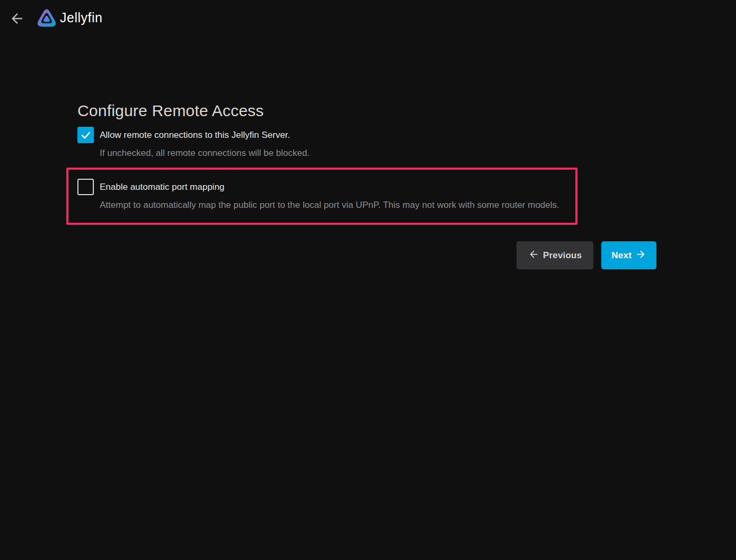 The image size is (736, 560). Describe the element at coordinates (562, 256) in the screenshot. I see `previous-button-label: Previous` at that location.